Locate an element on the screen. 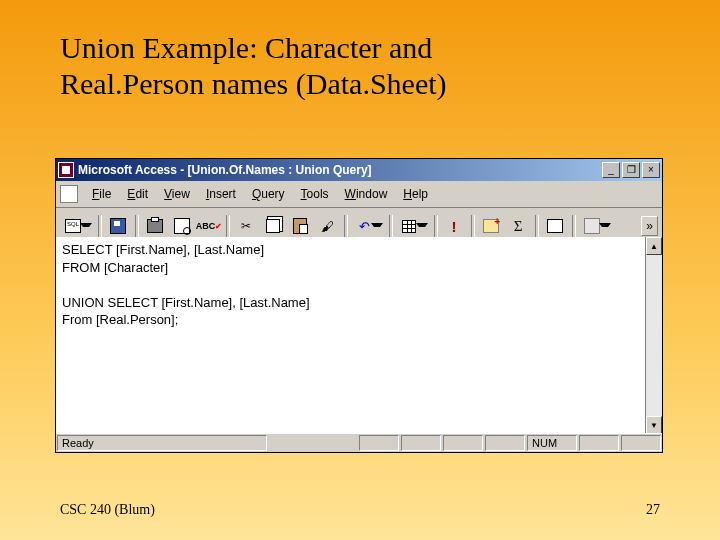 The height and width of the screenshot is (540, 720). titlebar: Microsoft Access - [Union.Of.Names : Uni… is located at coordinates (359, 170).